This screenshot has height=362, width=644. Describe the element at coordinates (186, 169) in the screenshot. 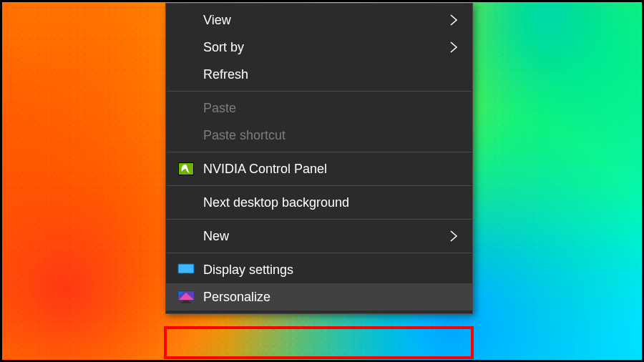

I see `nvidia-icon` at that location.